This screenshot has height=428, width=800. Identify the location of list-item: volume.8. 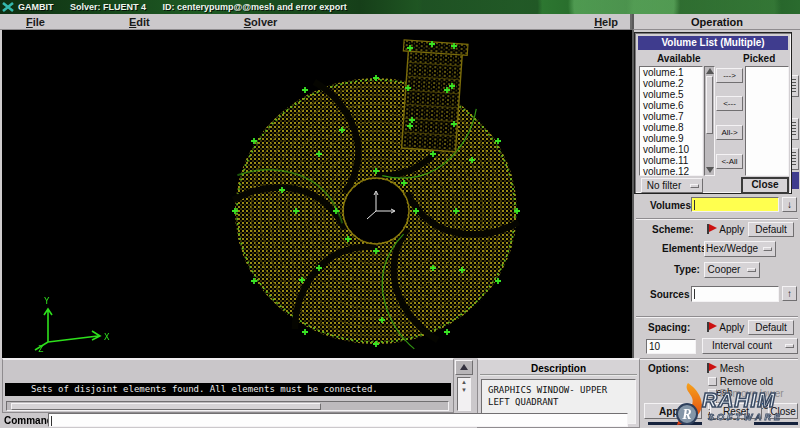
(671, 128).